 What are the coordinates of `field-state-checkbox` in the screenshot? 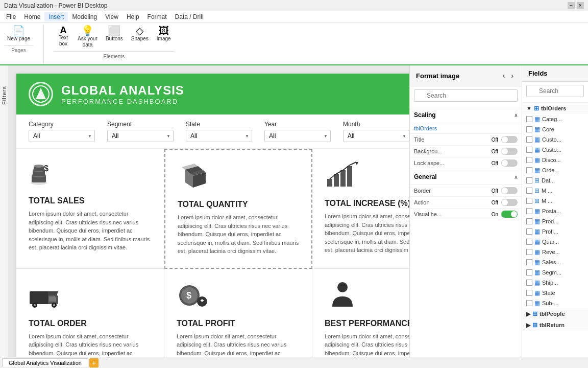 It's located at (529, 293).